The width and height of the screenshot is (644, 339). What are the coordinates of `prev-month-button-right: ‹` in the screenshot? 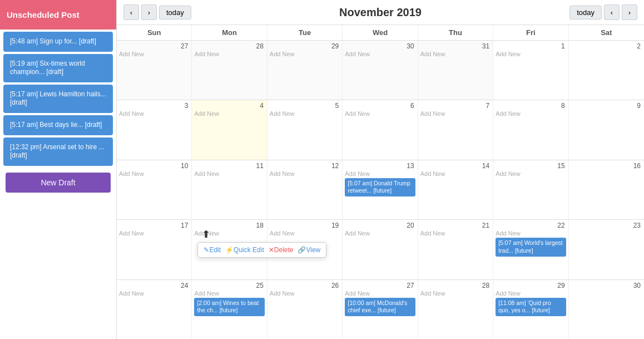 It's located at (612, 12).